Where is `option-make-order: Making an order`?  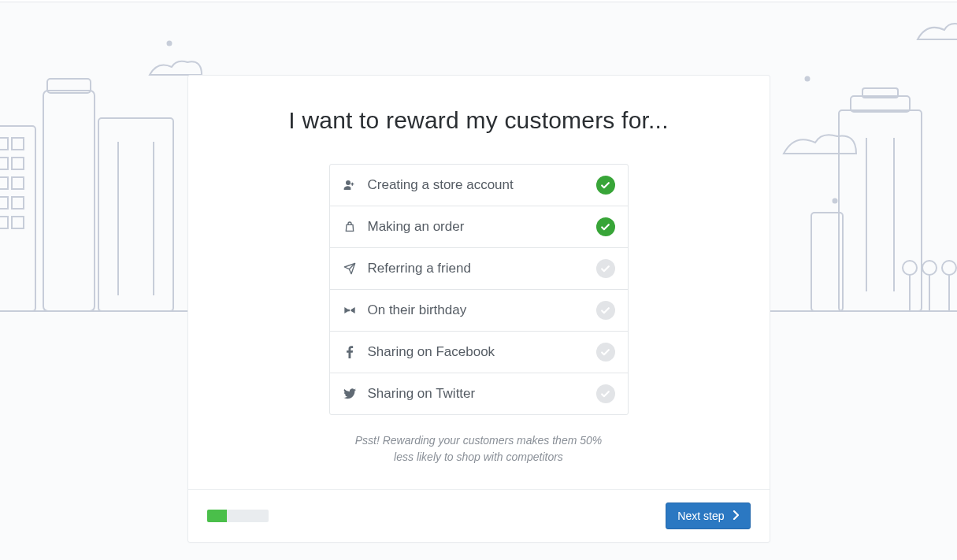 option-make-order: Making an order is located at coordinates (479, 227).